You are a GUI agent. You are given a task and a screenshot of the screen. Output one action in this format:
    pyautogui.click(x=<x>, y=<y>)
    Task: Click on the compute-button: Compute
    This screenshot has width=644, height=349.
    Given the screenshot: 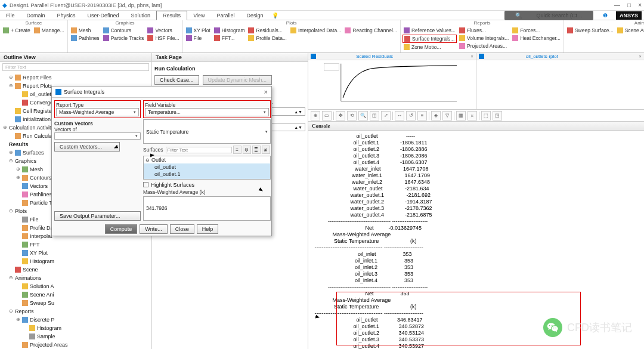 What is the action you would take?
    pyautogui.click(x=122, y=229)
    